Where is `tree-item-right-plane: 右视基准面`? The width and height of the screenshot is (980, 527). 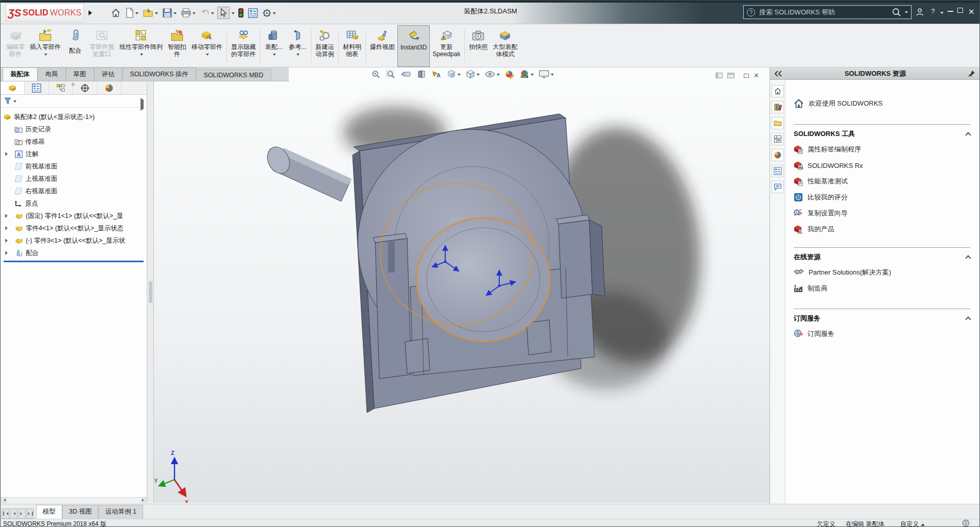
tree-item-right-plane: 右视基准面 is located at coordinates (75, 191).